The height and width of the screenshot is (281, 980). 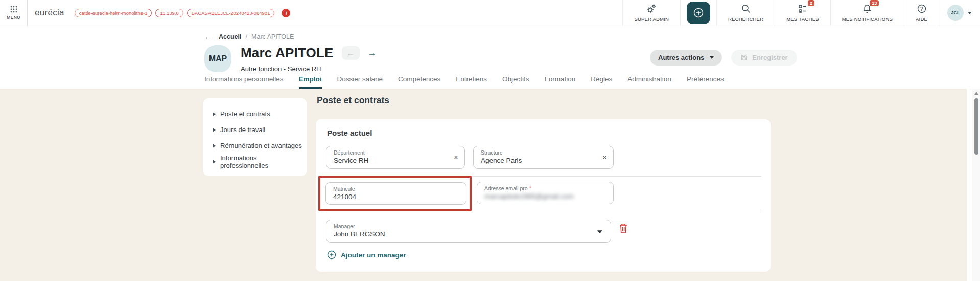 What do you see at coordinates (530, 188) in the screenshot?
I see `required-asterisk: *` at bounding box center [530, 188].